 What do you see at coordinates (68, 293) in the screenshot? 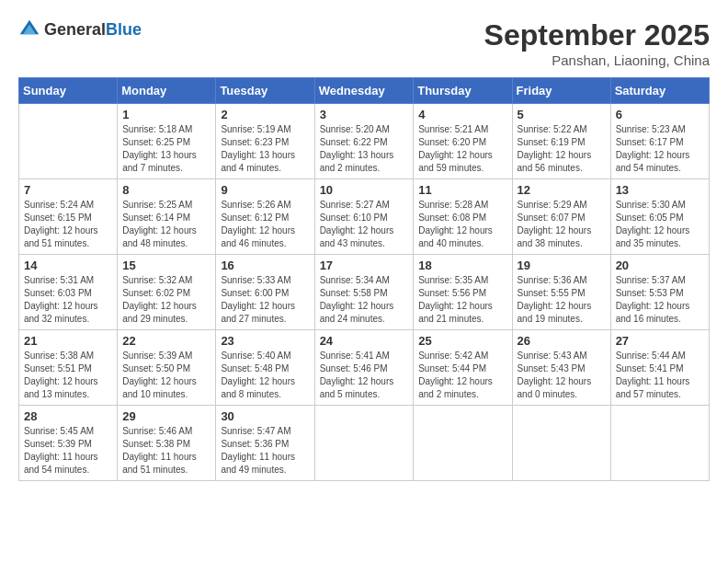
I see `table-row: 14Sunrise: 5:31 AMSunset: 6:03 PMDayligh…` at bounding box center [68, 293].